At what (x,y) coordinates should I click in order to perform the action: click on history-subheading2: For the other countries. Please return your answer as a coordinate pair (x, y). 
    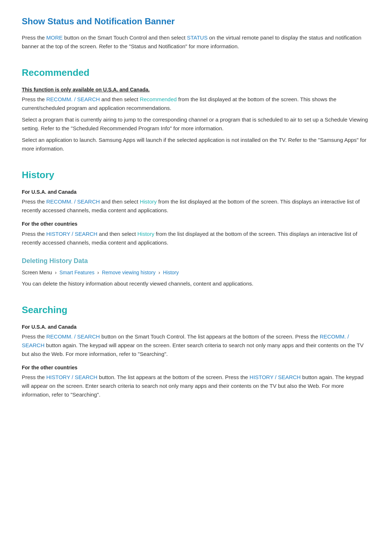
    Looking at the image, I should click on (196, 224).